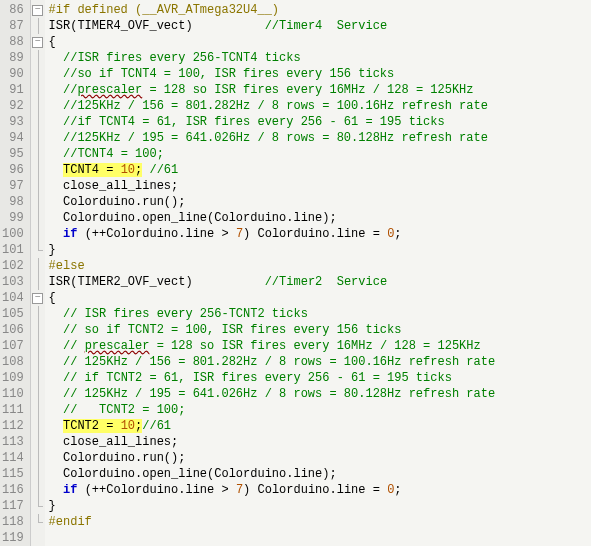 Image resolution: width=591 pixels, height=546 pixels. I want to click on line-number: 108, so click(13, 362).